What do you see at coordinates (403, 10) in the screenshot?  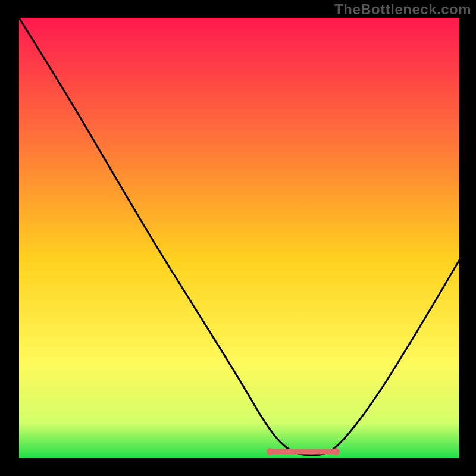 I see `watermark-text: TheBottleneck.com` at bounding box center [403, 10].